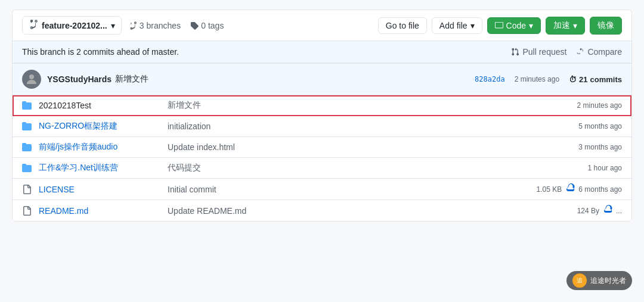  Describe the element at coordinates (565, 26) in the screenshot. I see `accelerate-button: 加速 ▾` at that location.